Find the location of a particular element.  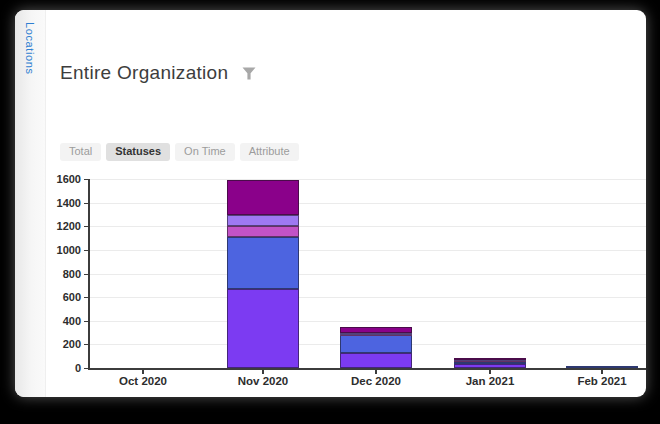

y-axis-tick-label: 600 is located at coordinates (57, 298).